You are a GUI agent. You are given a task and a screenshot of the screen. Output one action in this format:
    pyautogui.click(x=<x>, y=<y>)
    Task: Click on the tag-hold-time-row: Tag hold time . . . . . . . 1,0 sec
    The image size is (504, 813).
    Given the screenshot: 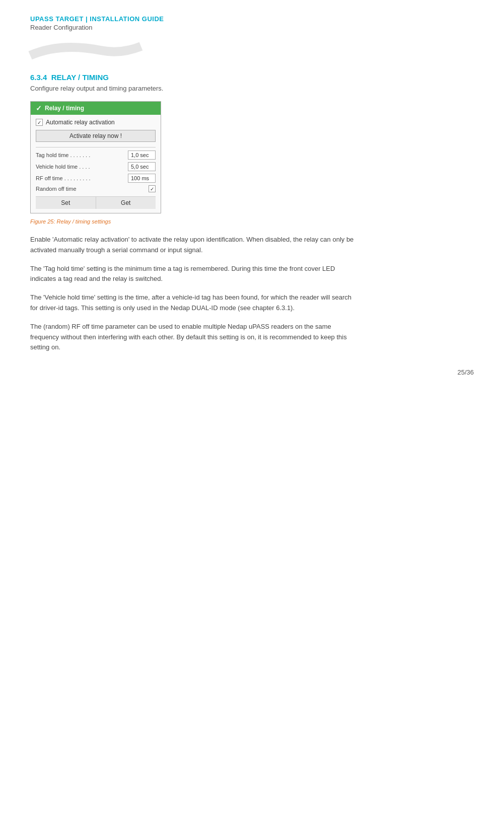 What is the action you would take?
    pyautogui.click(x=96, y=155)
    